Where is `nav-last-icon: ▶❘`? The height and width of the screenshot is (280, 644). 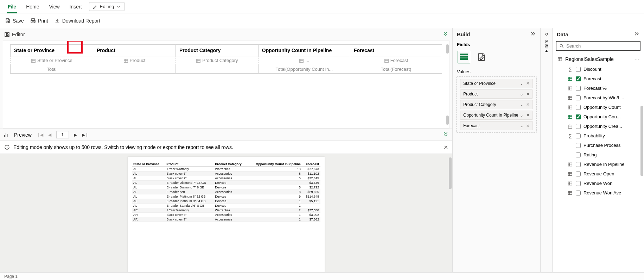
nav-last-icon: ▶❘ is located at coordinates (85, 135).